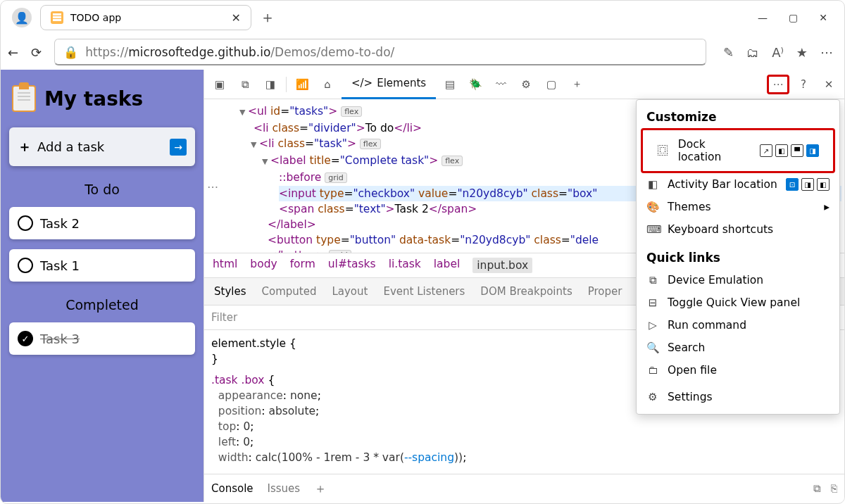 Image resolution: width=845 pixels, height=504 pixels. I want to click on activity-pos-1-icon: ⊡, so click(792, 184).